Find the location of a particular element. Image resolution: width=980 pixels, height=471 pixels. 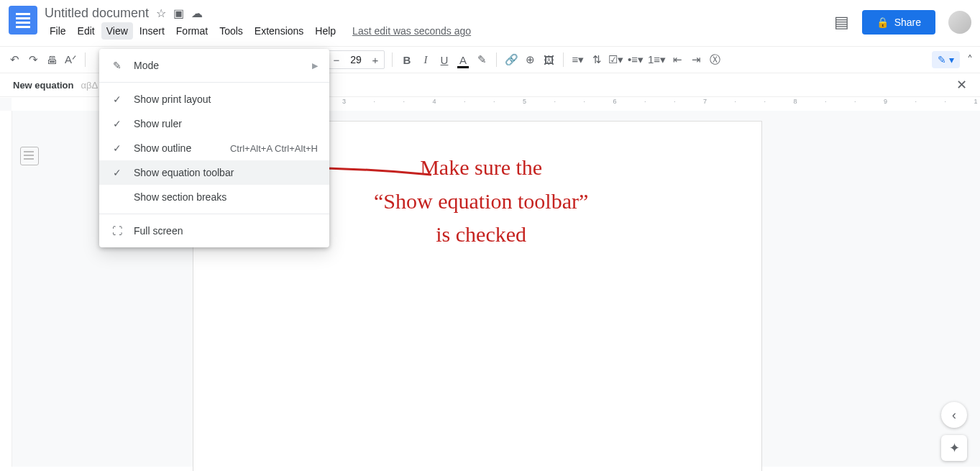

menu-item-show-ruler: ✓ Show ruler is located at coordinates (214, 124).